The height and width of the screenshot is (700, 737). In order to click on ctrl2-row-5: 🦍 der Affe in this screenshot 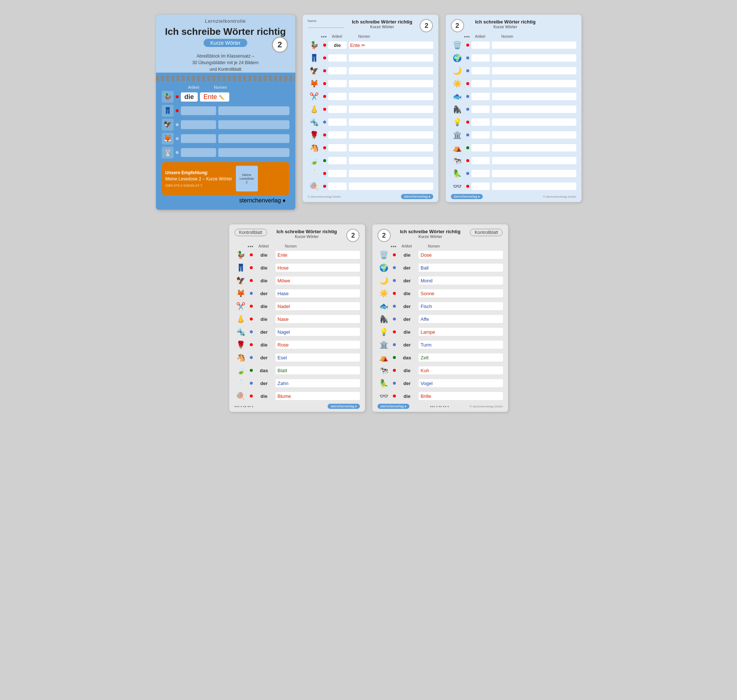, I will do `click(440, 319)`.